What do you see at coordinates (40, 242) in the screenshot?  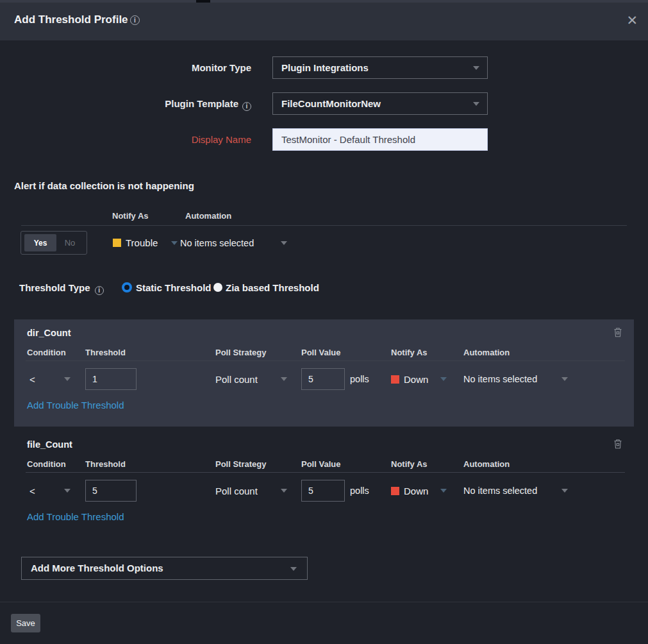 I see `toggle-yes: Yes` at bounding box center [40, 242].